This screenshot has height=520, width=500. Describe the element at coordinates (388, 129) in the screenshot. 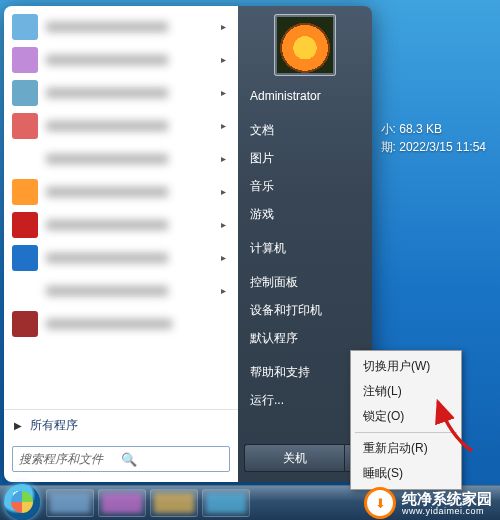

I see `file-size-label: 小:` at that location.